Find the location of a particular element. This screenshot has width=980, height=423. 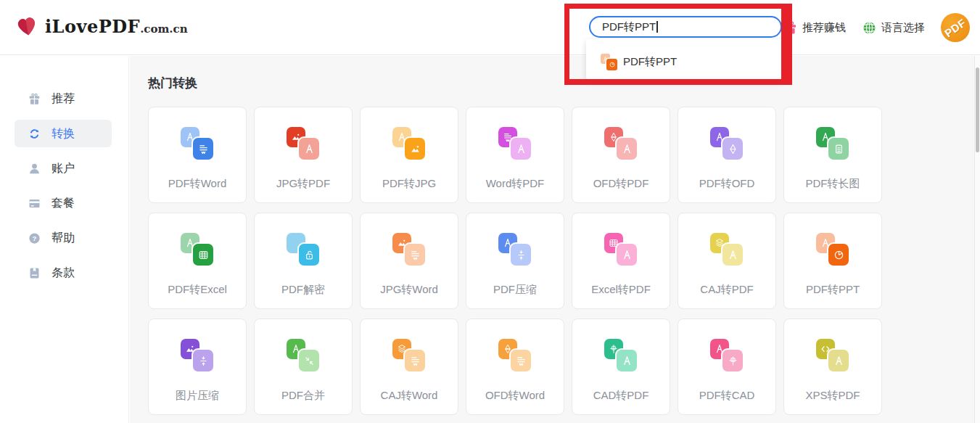

tool-card-PDF解密: PDF解密 is located at coordinates (303, 261).